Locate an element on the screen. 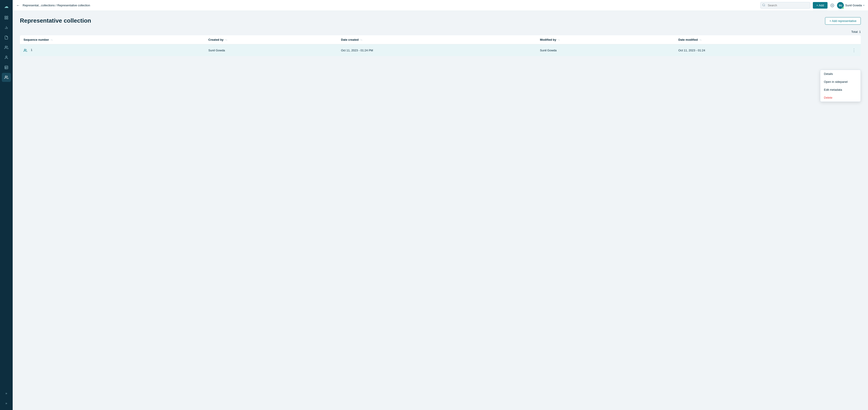  table-header-row: Sequence number ↑↓ Created by ↑↓ Date cr… is located at coordinates (440, 40).